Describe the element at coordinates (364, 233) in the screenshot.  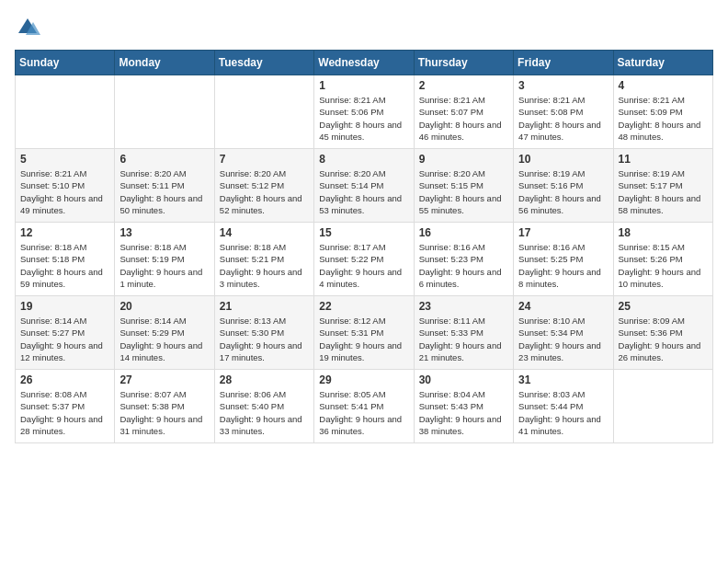
I see `day-number: 15` at that location.